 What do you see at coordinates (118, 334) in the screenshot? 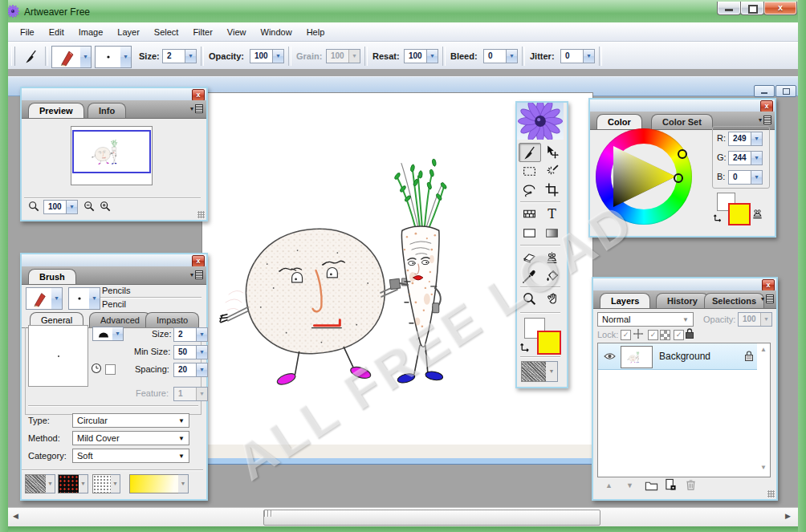
I see `tip-shape-dropdown: ▼` at bounding box center [118, 334].